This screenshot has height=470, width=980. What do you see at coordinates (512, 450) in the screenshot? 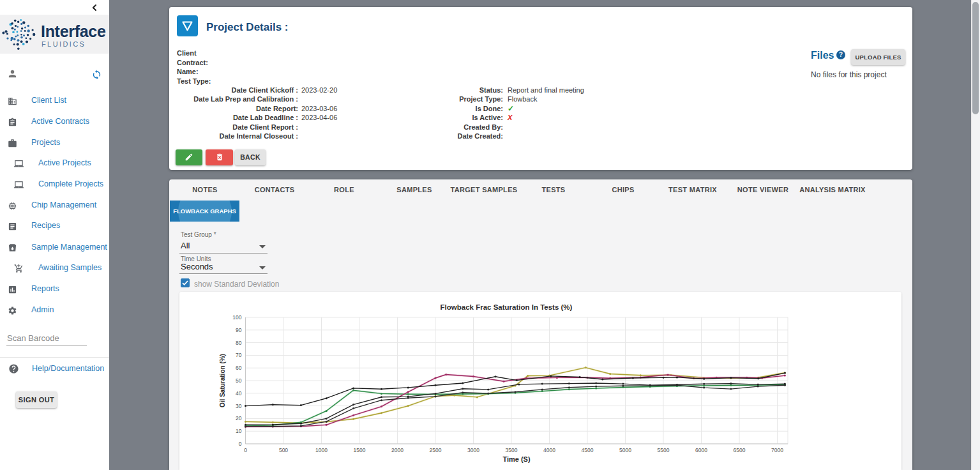
I see `svg-text: 3500` at bounding box center [512, 450].